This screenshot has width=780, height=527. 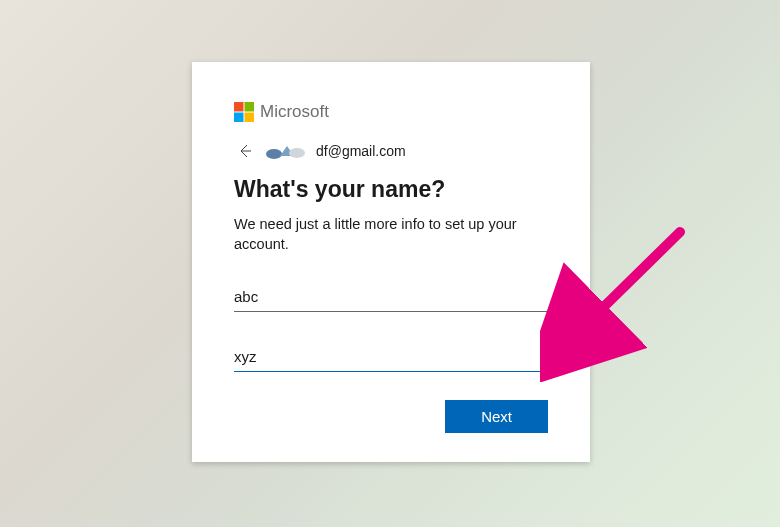 What do you see at coordinates (391, 190) in the screenshot?
I see `page-title: What's your name?` at bounding box center [391, 190].